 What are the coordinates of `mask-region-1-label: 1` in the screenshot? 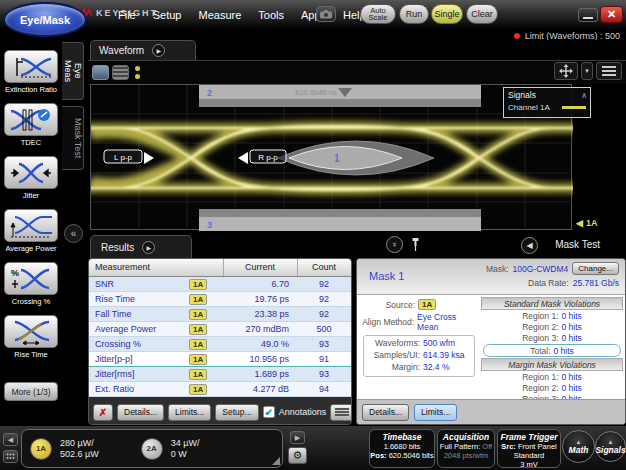 It's located at (337, 158).